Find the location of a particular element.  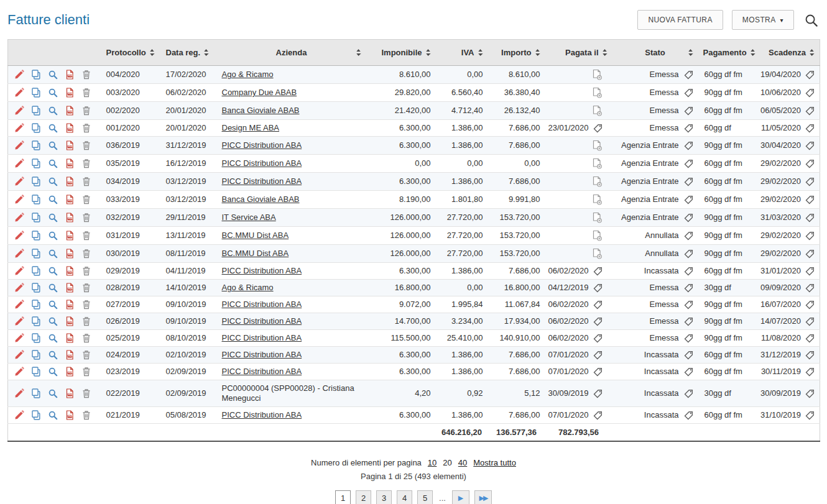

azienda-link: IT Service ABA is located at coordinates (249, 218).